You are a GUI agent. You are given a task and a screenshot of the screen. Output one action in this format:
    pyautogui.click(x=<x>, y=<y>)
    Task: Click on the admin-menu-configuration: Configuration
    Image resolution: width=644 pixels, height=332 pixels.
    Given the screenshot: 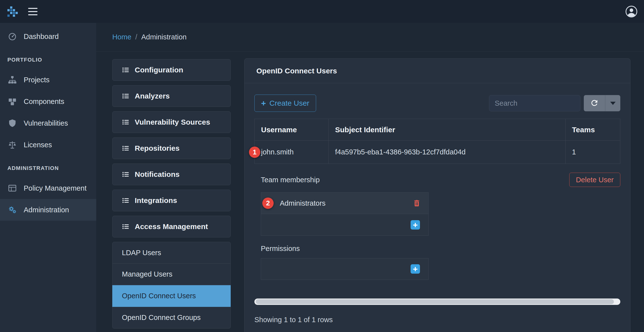 What is the action you would take?
    pyautogui.click(x=172, y=70)
    